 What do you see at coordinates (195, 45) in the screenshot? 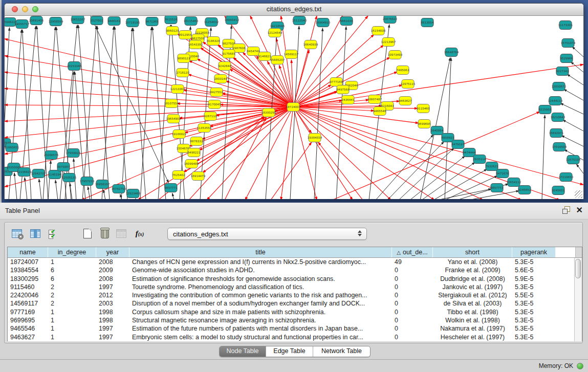
I see `graph-node: 16543392` at bounding box center [195, 45].